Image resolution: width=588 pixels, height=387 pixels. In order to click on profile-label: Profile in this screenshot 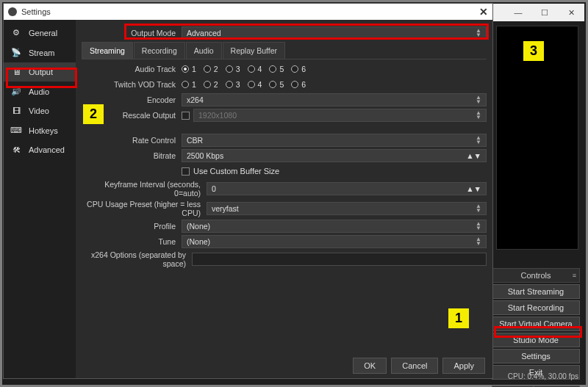, I will do `click(132, 226)`.